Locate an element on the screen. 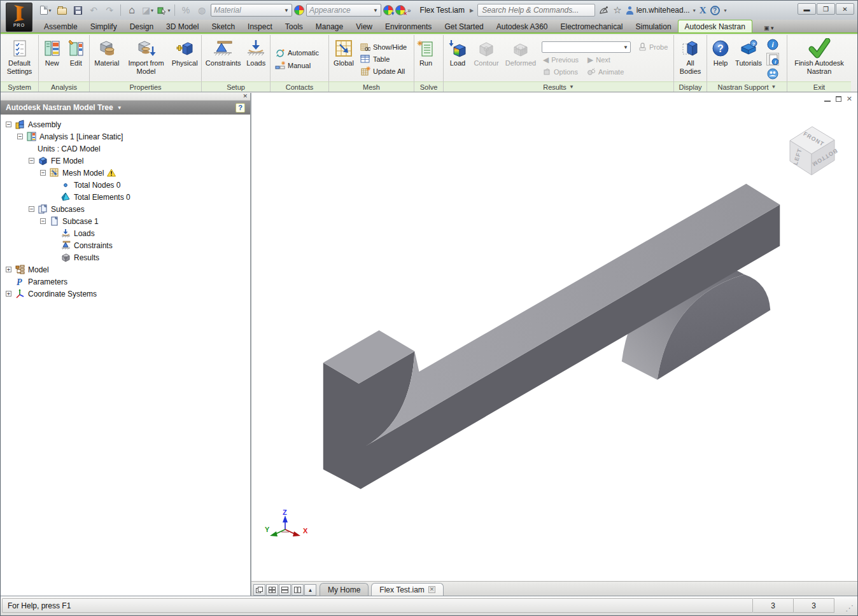 Image resolution: width=858 pixels, height=616 pixels. community-dish-icon is located at coordinates (604, 10).